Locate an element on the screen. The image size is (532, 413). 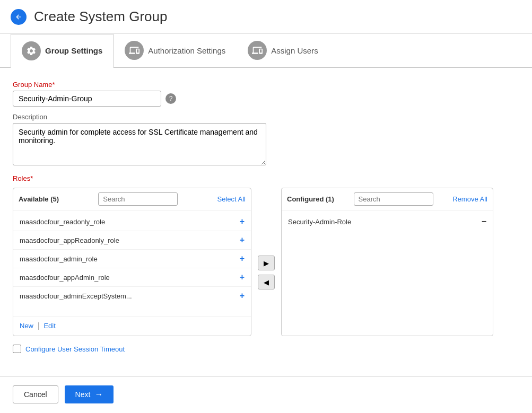
role-name: maasdocfour_readonly_role is located at coordinates (63, 222).